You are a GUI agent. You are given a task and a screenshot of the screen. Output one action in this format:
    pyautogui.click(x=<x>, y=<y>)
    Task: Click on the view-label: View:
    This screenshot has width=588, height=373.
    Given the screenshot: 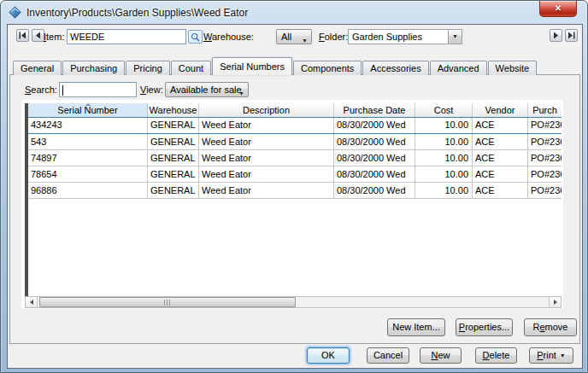 What is the action you would take?
    pyautogui.click(x=152, y=90)
    